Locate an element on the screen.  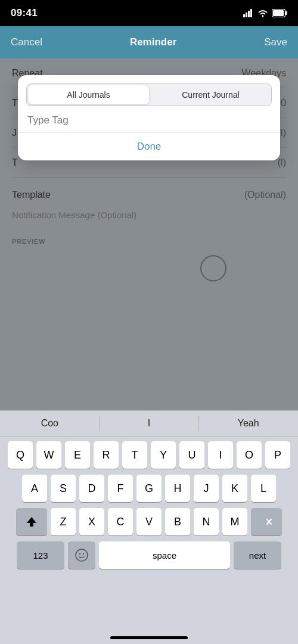
tag-input-row is located at coordinates (149, 123).